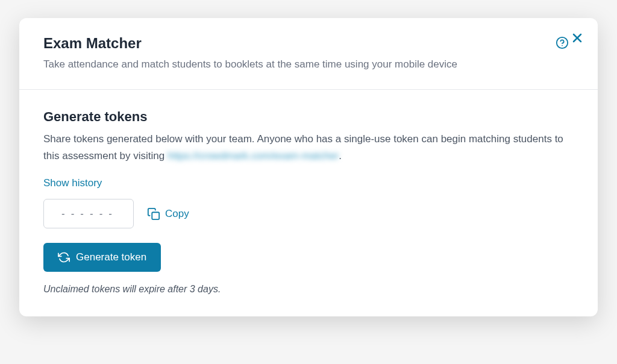  I want to click on section-title: Generate tokens, so click(308, 117).